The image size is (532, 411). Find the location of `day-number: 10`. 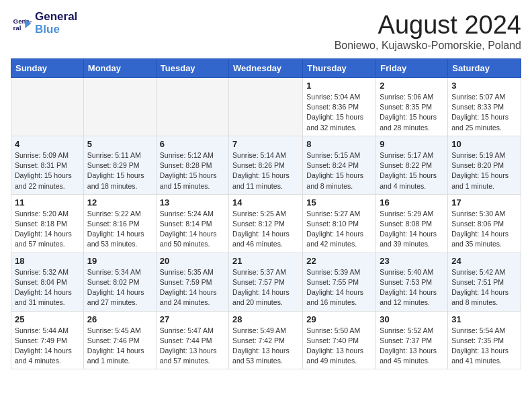

day-number: 10 is located at coordinates (484, 144).